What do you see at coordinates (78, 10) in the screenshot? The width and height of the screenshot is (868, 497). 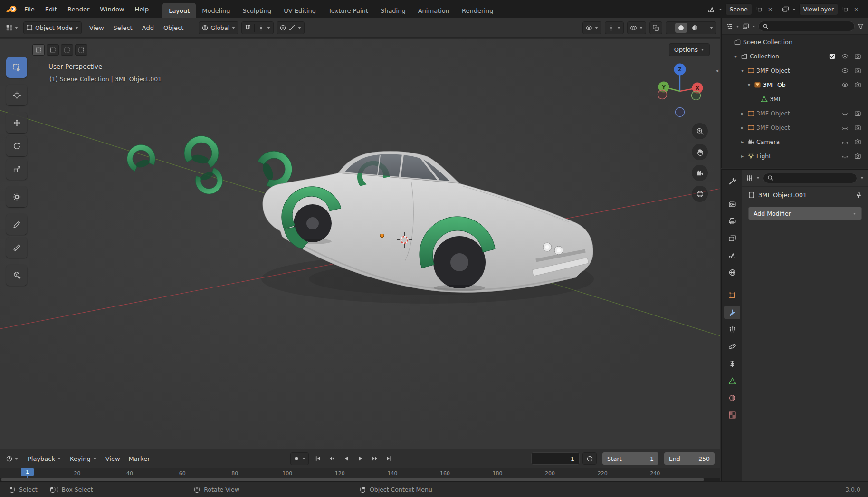 I see `menu-render: Render` at bounding box center [78, 10].